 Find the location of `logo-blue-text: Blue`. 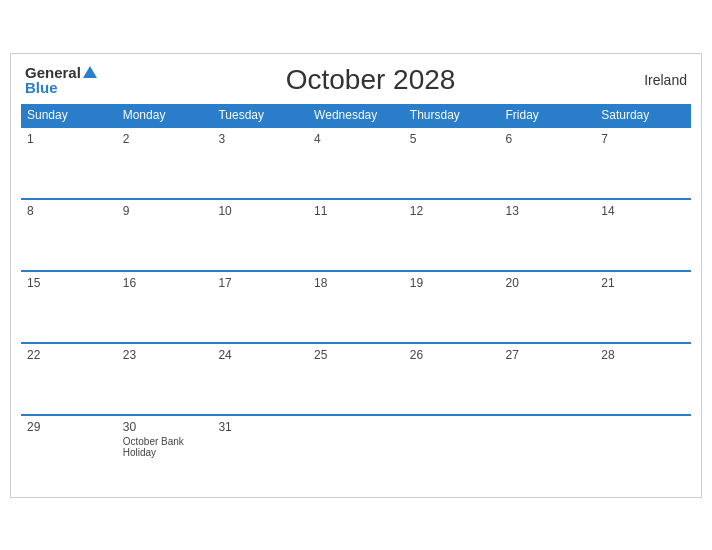

logo-blue-text: Blue is located at coordinates (42, 88).